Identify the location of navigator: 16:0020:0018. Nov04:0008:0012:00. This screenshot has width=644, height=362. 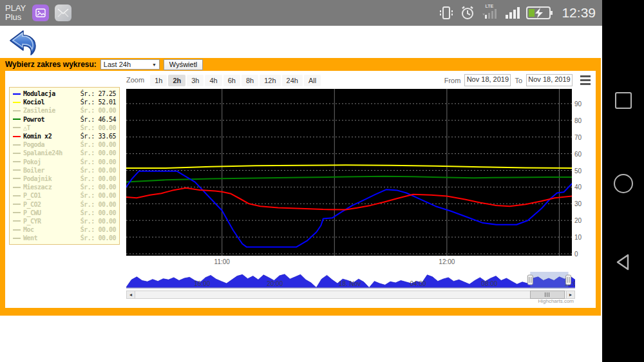
(350, 281).